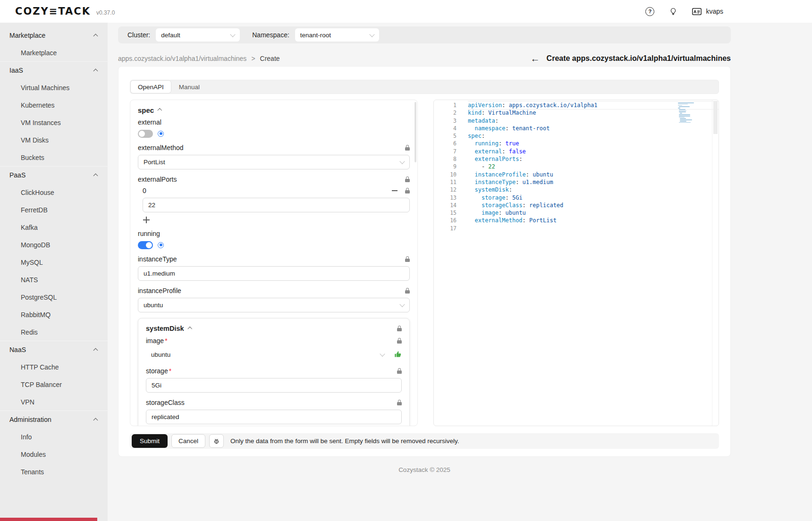 This screenshot has height=521, width=812. I want to click on sidebar-item-tcp-balancer: TCP Balancer, so click(54, 384).